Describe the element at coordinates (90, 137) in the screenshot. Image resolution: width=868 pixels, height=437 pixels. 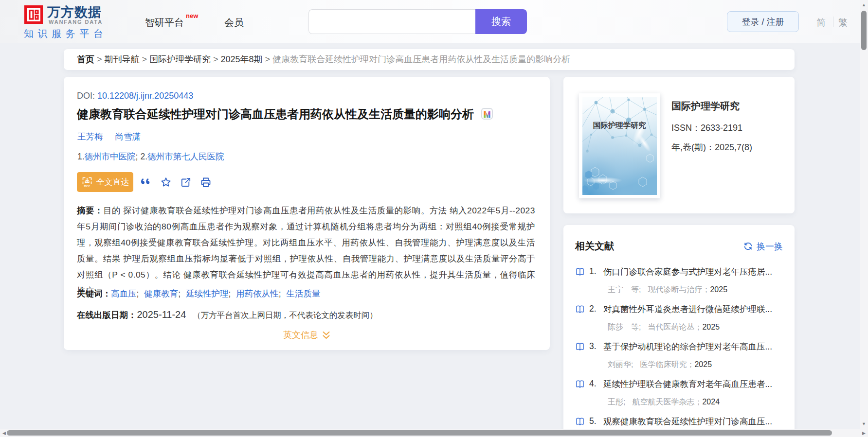
I see `author-link: 王芳梅` at that location.